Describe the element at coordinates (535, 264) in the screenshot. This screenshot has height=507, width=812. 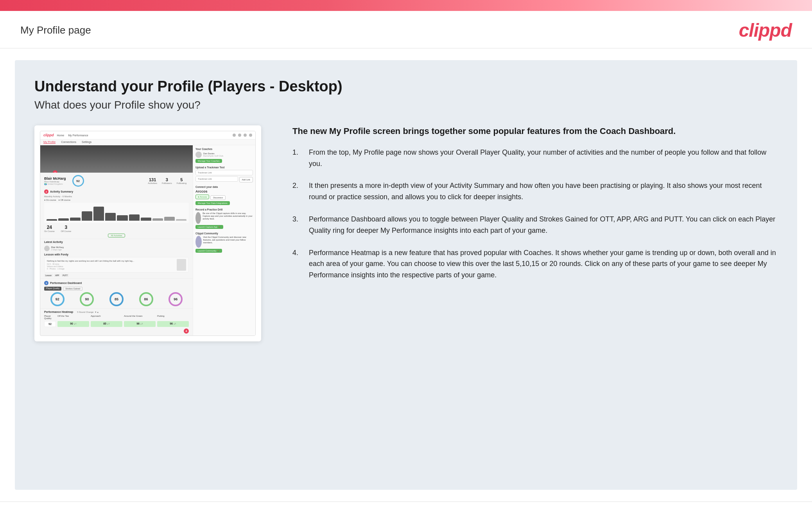
I see `info-item-4: Performance Heatmap is a new feature tha…` at that location.